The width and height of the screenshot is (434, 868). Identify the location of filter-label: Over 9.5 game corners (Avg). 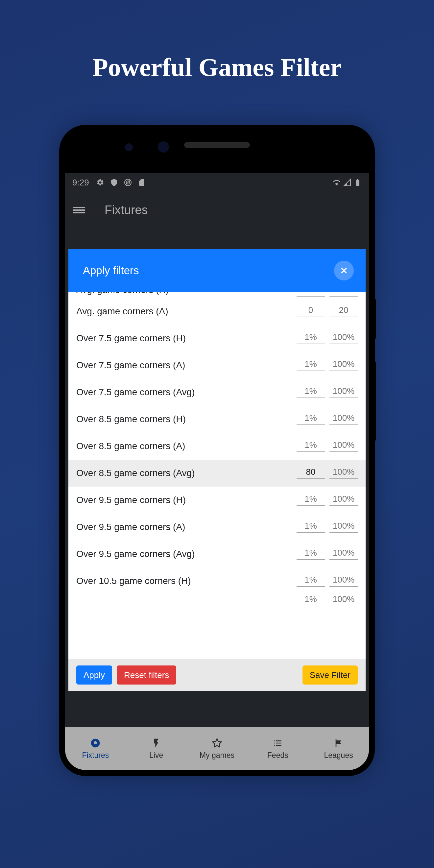
(186, 554).